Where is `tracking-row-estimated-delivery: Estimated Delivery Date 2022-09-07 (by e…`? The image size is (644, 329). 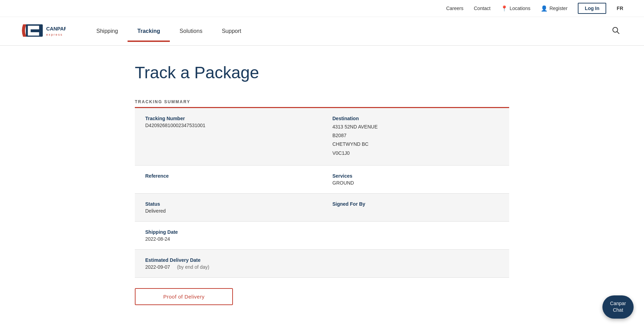
tracking-row-estimated-delivery: Estimated Delivery Date 2022-09-07 (by e… is located at coordinates (322, 264).